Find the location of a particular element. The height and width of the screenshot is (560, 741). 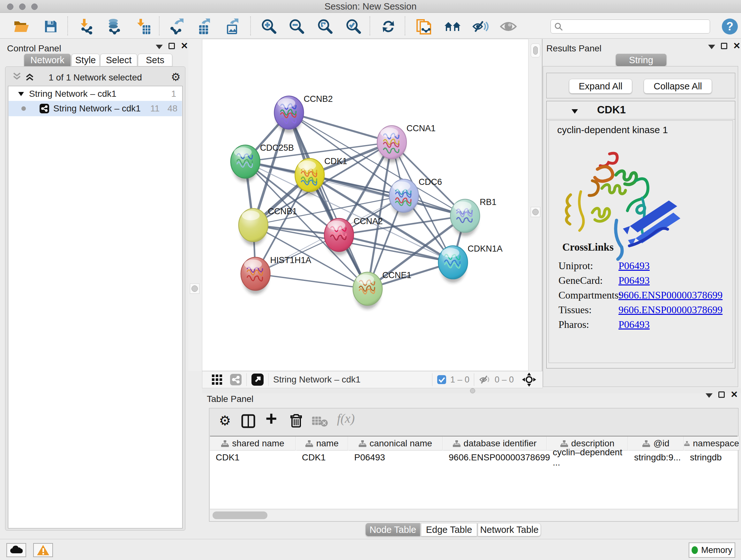

network-collection-row: String Network – cdk1 1 is located at coordinates (95, 94).